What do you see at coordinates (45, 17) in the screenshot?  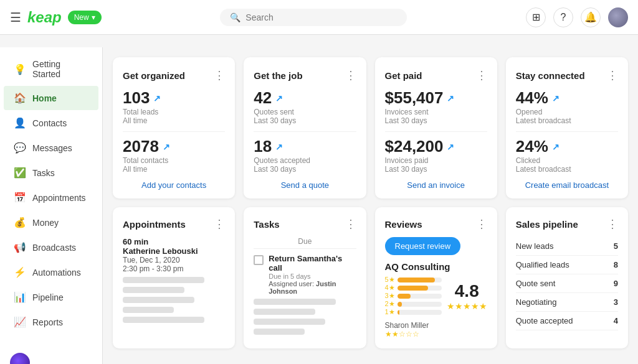 I see `app-logo: keap` at bounding box center [45, 17].